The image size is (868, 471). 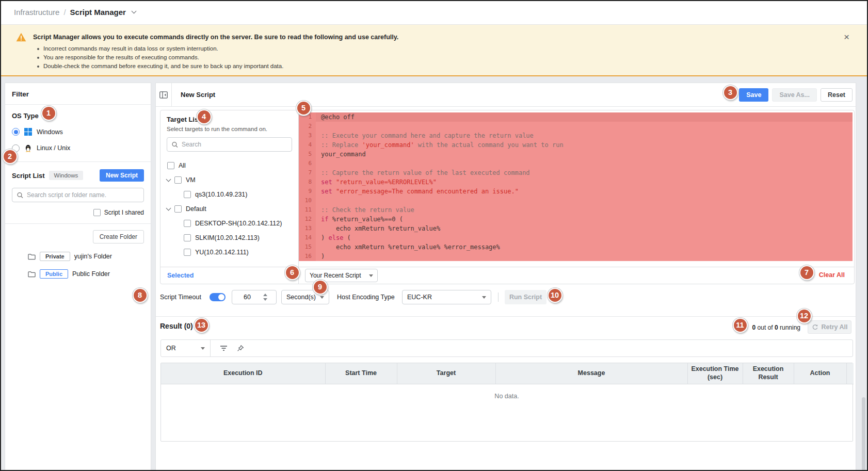 What do you see at coordinates (28, 132) in the screenshot?
I see `windows-logo-icon` at bounding box center [28, 132].